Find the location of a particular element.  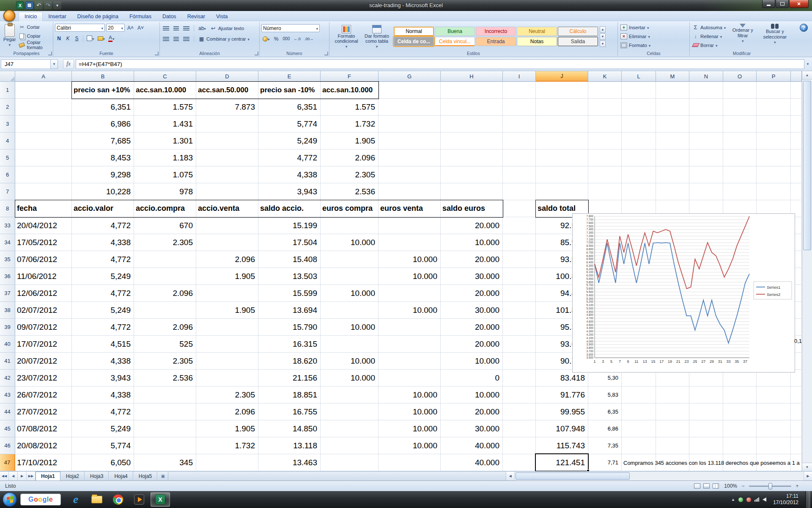

embedded-chart: 3.5003.6003.7003.8003.9004.0004.1004.200… is located at coordinates (683, 293).